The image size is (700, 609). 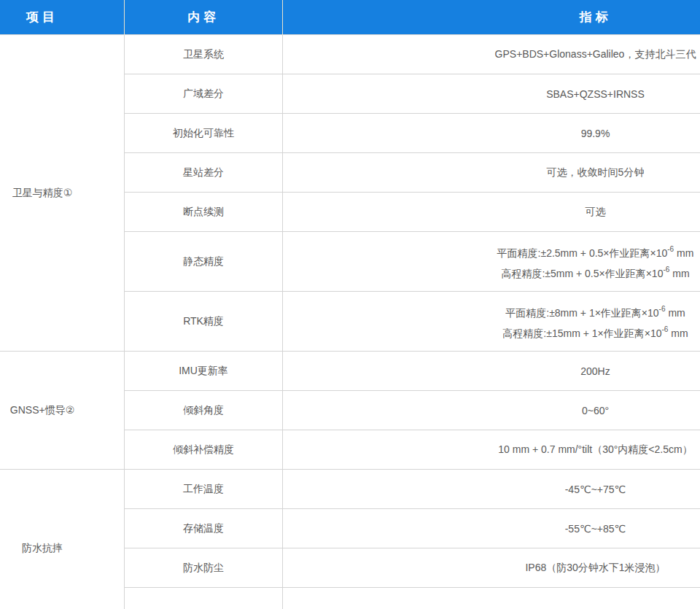 What do you see at coordinates (204, 18) in the screenshot?
I see `column-header-content: 内容` at bounding box center [204, 18].